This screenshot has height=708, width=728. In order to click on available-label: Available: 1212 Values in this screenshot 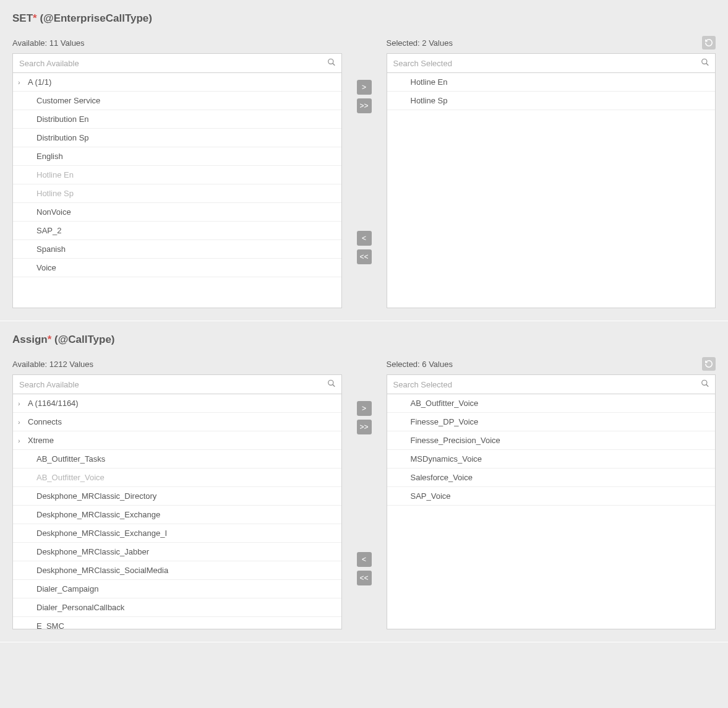, I will do `click(53, 364)`.